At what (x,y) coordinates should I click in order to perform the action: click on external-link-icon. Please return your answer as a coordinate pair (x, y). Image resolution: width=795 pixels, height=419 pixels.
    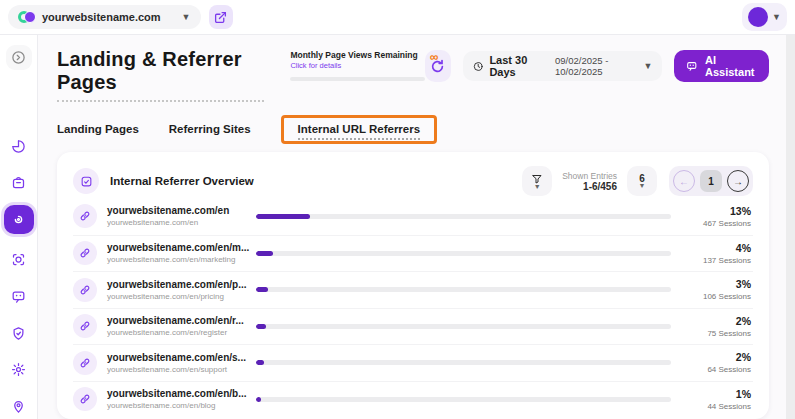
    Looking at the image, I should click on (220, 18).